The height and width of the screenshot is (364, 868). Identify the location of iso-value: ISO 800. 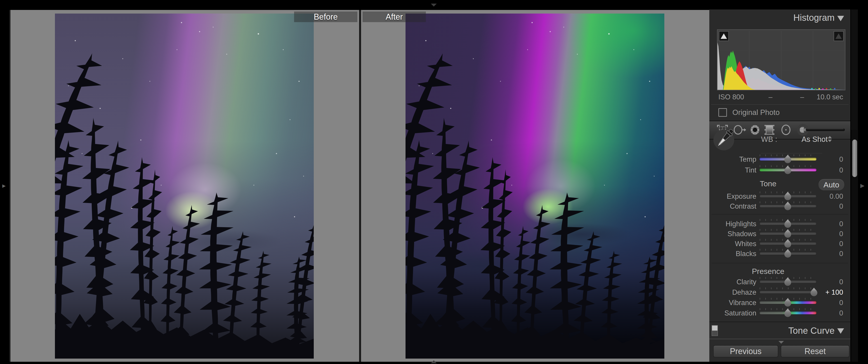
(731, 97).